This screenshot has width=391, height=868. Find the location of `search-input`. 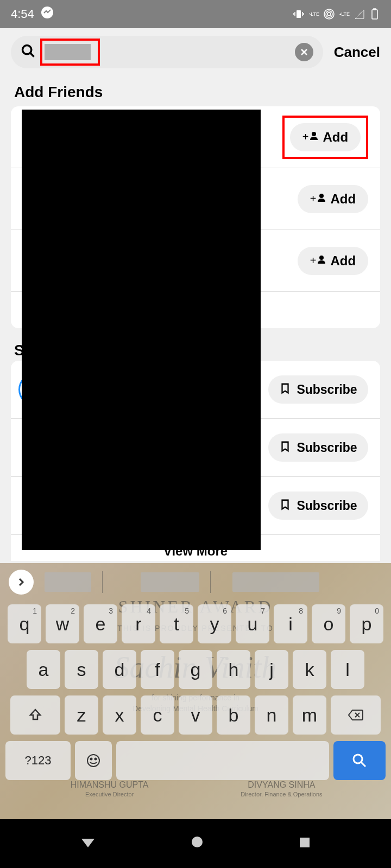

search-input is located at coordinates (67, 52).